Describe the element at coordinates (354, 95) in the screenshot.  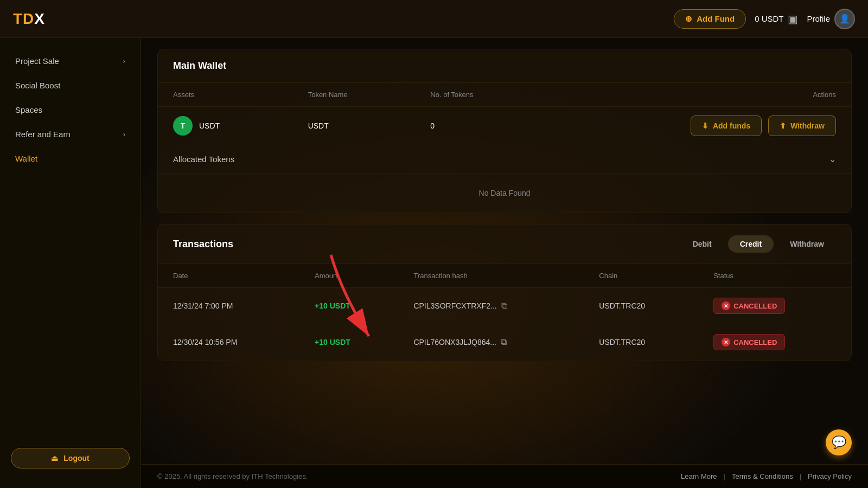
I see `col-token-name: Token Name` at that location.